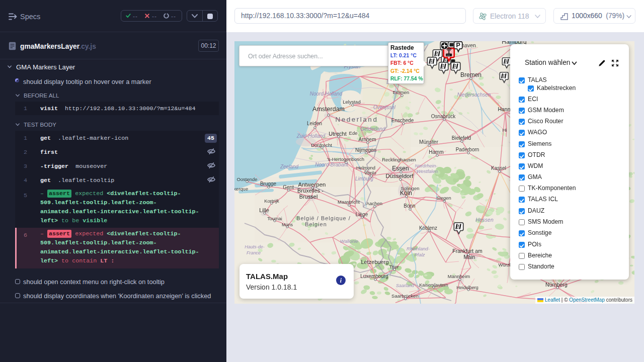 Image resolution: width=644 pixels, height=362 pixels. What do you see at coordinates (255, 247) in the screenshot?
I see `svg-text: Hauts-de-` at bounding box center [255, 247].